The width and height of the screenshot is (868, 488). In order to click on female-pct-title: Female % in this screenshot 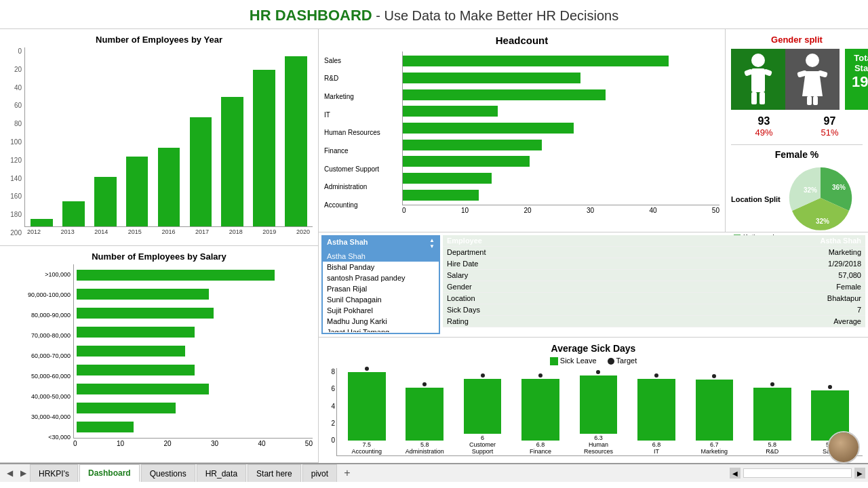, I will do `click(797, 155)`.